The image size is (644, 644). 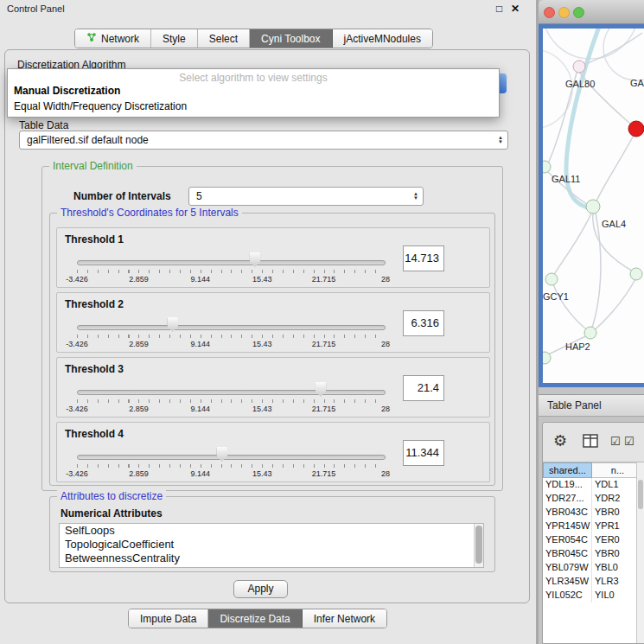 I want to click on tab-discretize-data: Discretize Data, so click(x=255, y=619).